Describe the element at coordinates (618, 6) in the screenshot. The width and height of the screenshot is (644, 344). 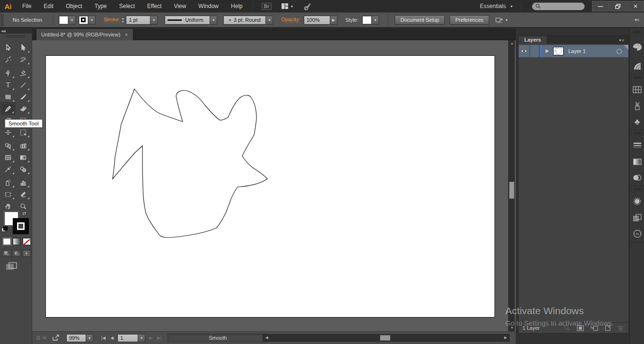
I see `restore-button` at that location.